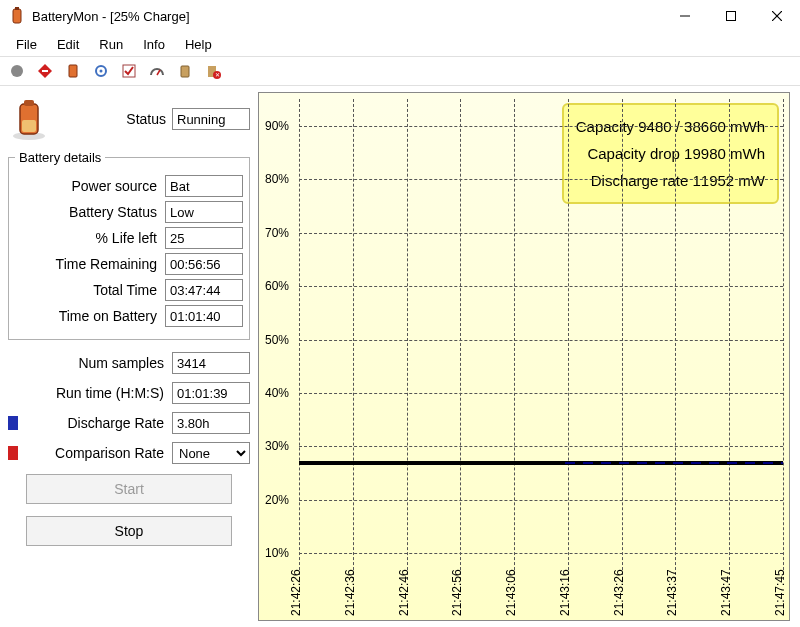  I want to click on menu-file: File, so click(26, 44).